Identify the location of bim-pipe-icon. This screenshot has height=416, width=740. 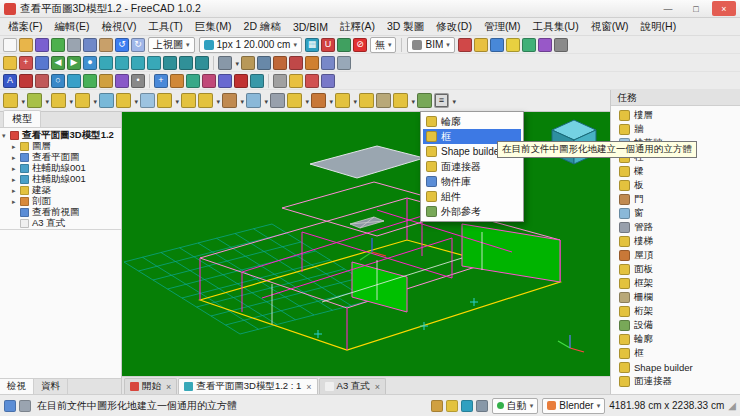
(278, 100).